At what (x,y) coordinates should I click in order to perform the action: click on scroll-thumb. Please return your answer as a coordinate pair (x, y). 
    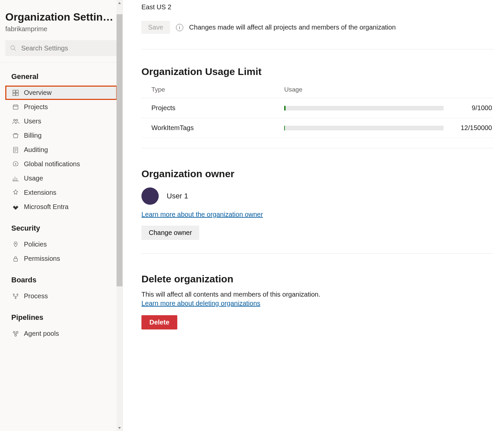
    Looking at the image, I should click on (120, 150).